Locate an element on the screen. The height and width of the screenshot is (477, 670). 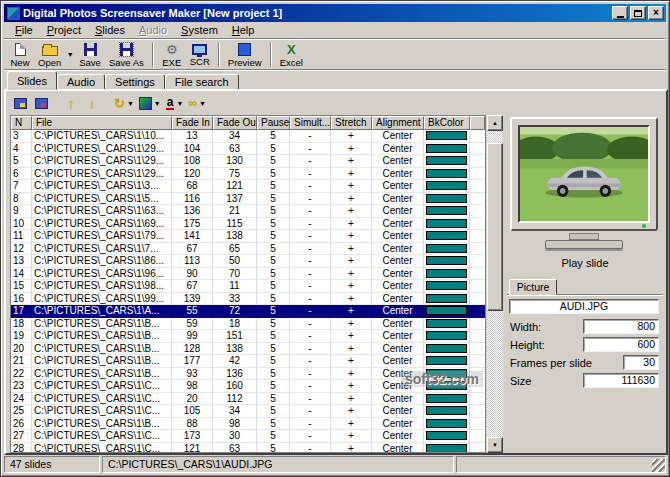
minimize-button is located at coordinates (620, 13).